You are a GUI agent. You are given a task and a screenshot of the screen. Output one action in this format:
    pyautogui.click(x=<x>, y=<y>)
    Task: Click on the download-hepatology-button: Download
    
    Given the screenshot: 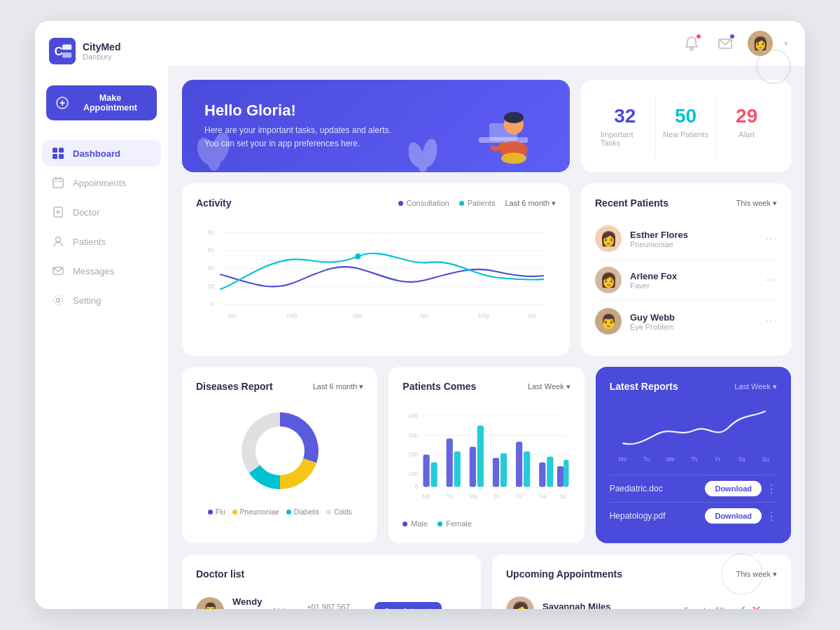 What is the action you would take?
    pyautogui.click(x=734, y=516)
    